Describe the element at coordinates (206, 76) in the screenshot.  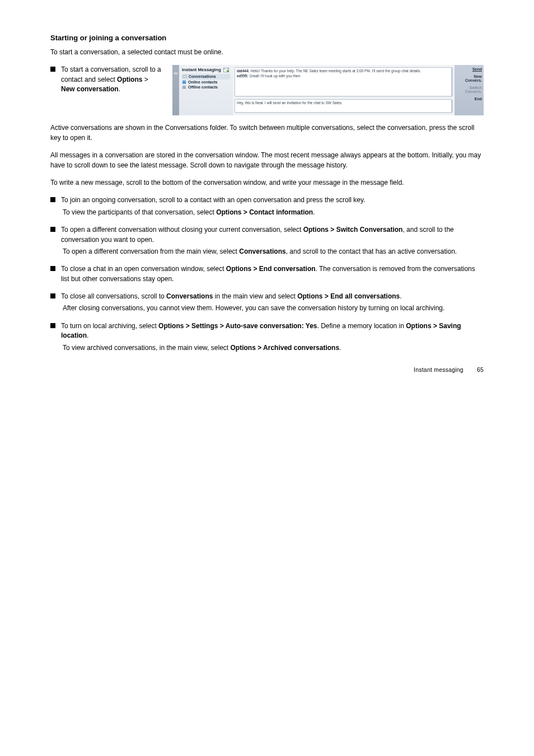
I see `tree-conversations: Conversations` at that location.